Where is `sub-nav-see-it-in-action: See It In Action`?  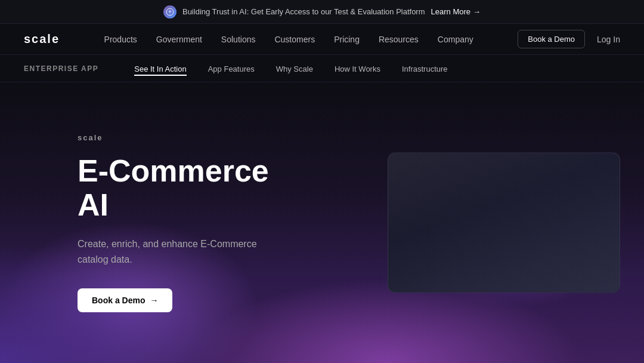
sub-nav-see-it-in-action: See It In Action is located at coordinates (160, 69).